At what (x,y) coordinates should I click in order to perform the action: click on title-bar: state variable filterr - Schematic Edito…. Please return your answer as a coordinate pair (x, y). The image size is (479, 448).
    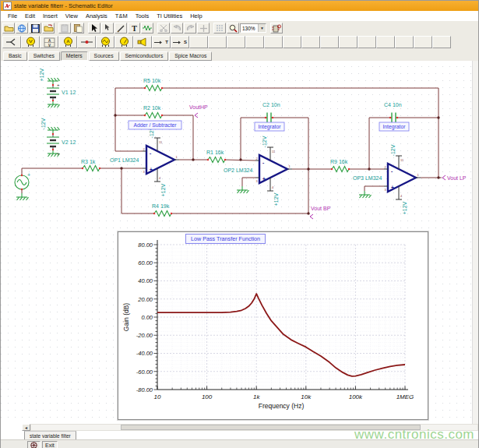
    Looking at the image, I should click on (240, 6).